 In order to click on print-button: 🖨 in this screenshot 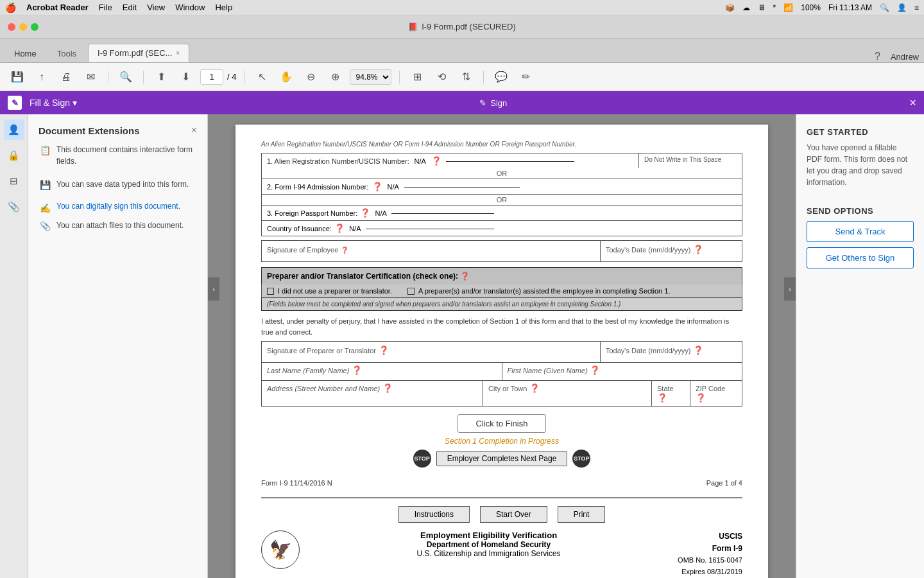, I will do `click(66, 77)`.